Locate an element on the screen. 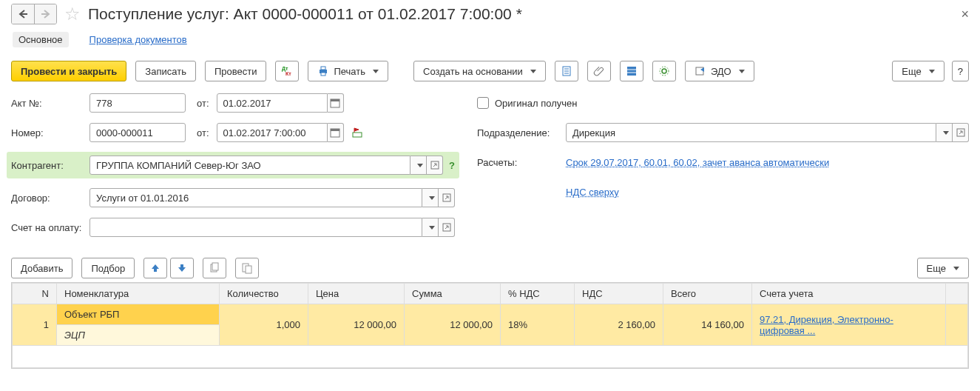 This screenshot has height=391, width=980. contragent-label: Контрагент: is located at coordinates (50, 166).